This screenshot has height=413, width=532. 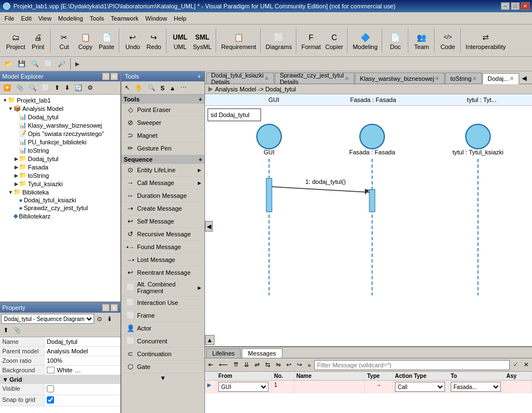 I want to click on prop-tb-btn4: 📎, so click(x=17, y=330).